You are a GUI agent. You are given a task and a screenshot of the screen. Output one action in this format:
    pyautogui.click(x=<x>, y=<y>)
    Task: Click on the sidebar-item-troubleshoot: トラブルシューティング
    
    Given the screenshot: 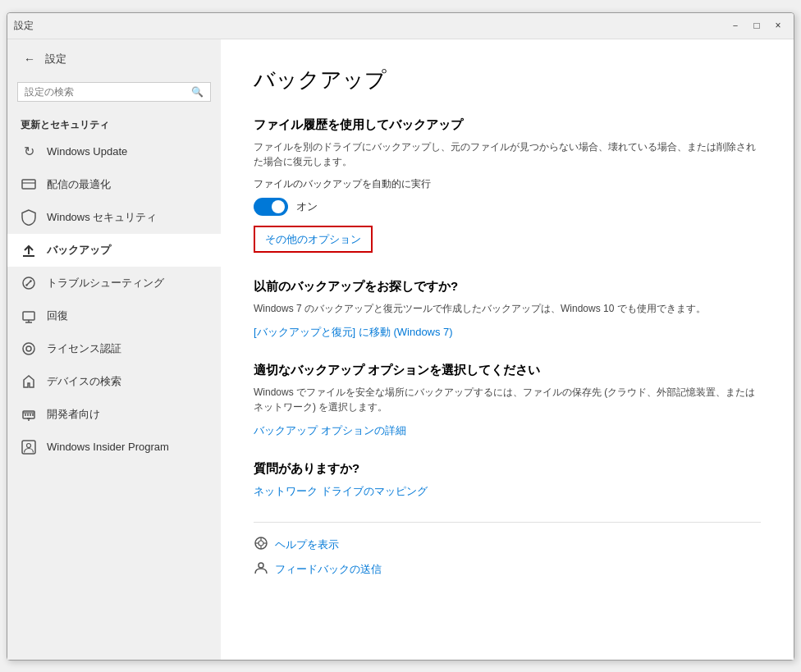 What is the action you would take?
    pyautogui.click(x=114, y=283)
    